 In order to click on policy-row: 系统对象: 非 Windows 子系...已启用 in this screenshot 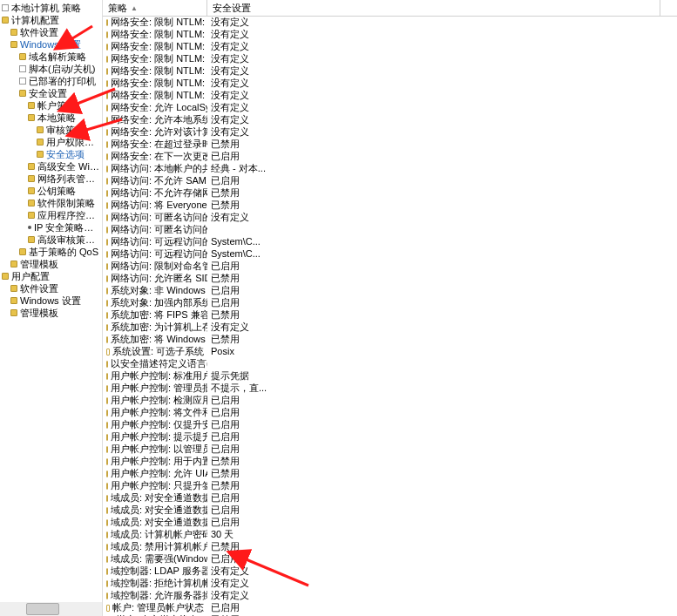, I will do `click(390, 290)`.